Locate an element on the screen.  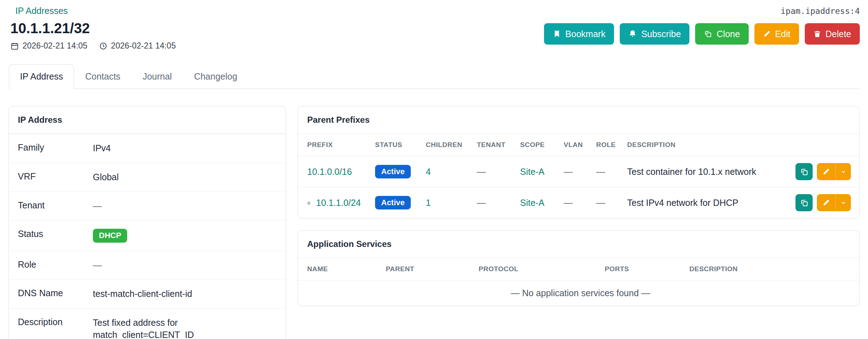
created-timestamp: 2026-02-21 14:05 is located at coordinates (49, 46).